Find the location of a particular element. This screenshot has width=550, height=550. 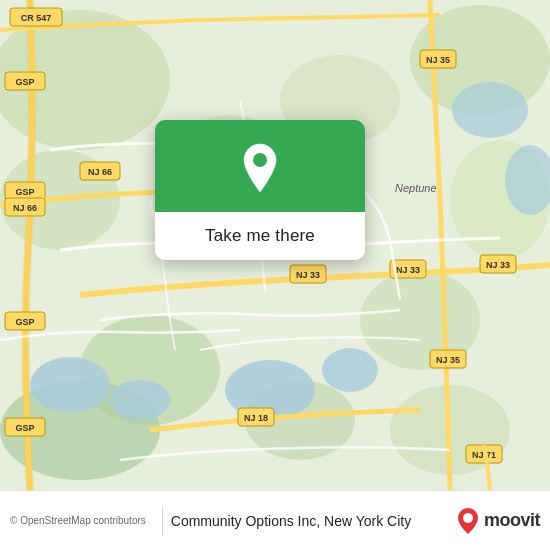

moovit-pin-icon is located at coordinates (468, 521).